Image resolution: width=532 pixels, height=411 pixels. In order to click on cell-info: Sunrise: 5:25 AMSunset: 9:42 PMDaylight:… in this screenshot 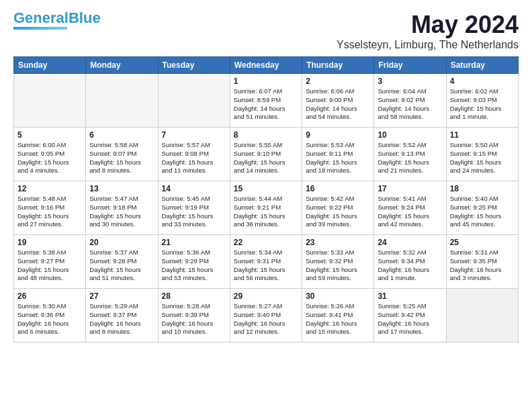, I will do `click(410, 320)`.